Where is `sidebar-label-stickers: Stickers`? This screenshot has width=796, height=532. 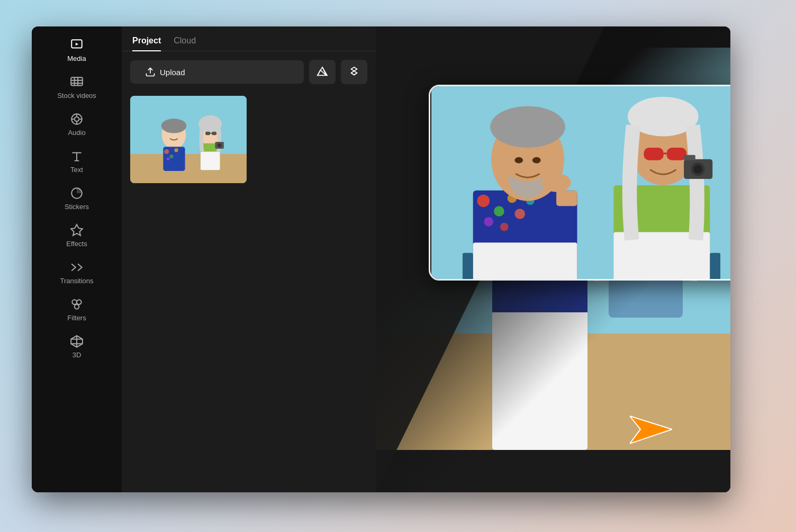
sidebar-label-stickers: Stickers is located at coordinates (77, 206).